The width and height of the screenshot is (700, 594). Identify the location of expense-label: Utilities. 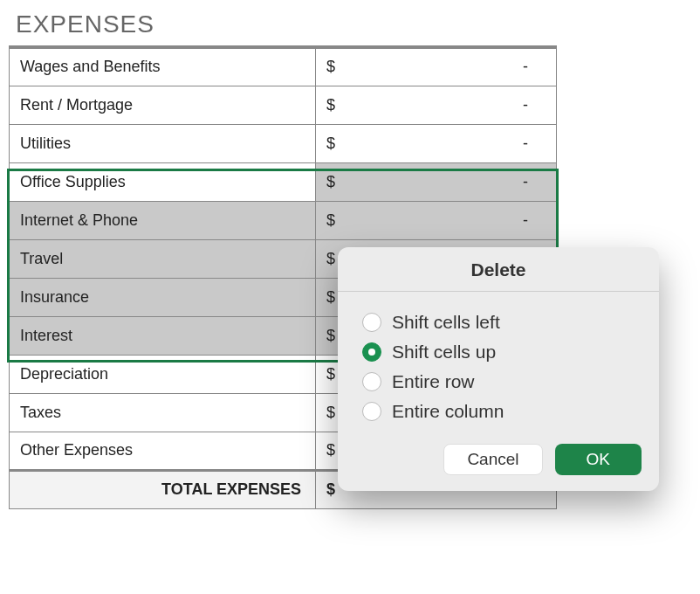
(162, 143).